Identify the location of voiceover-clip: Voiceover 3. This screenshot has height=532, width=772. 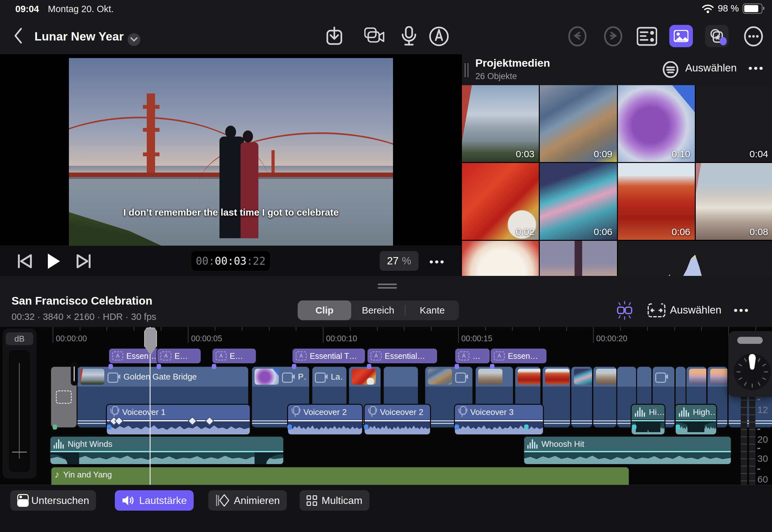
(499, 419).